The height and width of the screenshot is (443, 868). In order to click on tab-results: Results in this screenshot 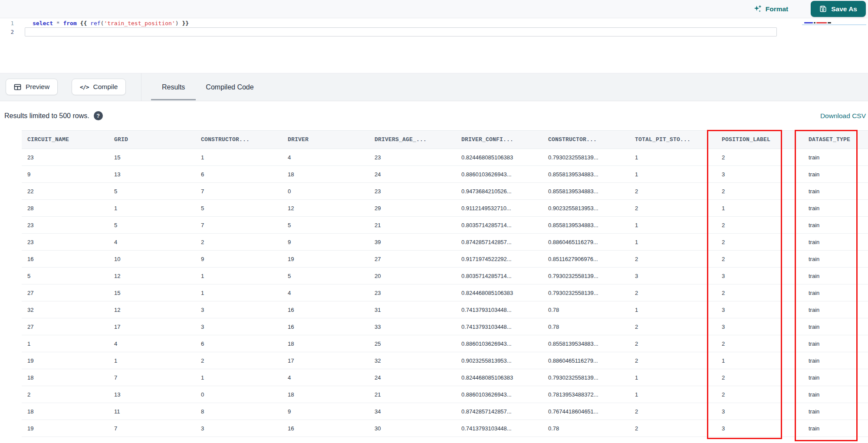, I will do `click(174, 87)`.